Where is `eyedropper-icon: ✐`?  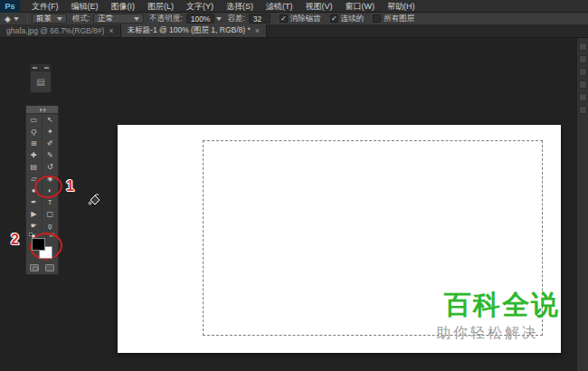
eyedropper-icon: ✐ is located at coordinates (51, 143).